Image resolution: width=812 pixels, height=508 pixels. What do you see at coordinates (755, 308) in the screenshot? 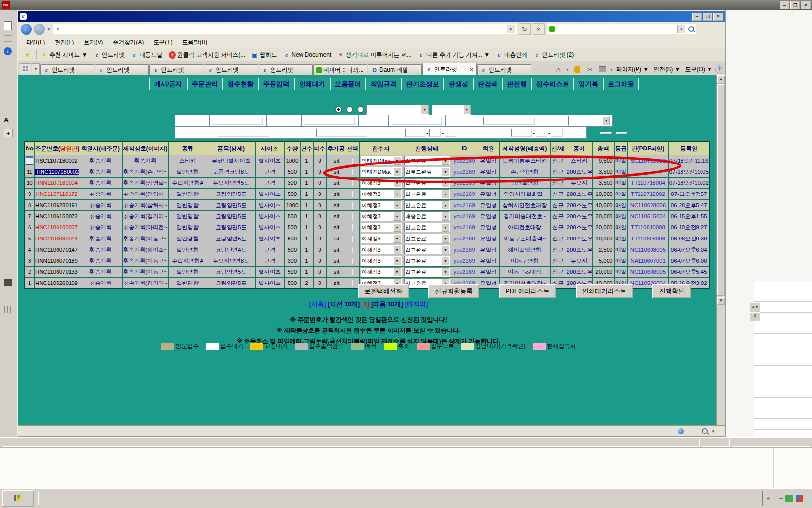
I see `scroll-up-icon: ▲▼` at bounding box center [755, 308].